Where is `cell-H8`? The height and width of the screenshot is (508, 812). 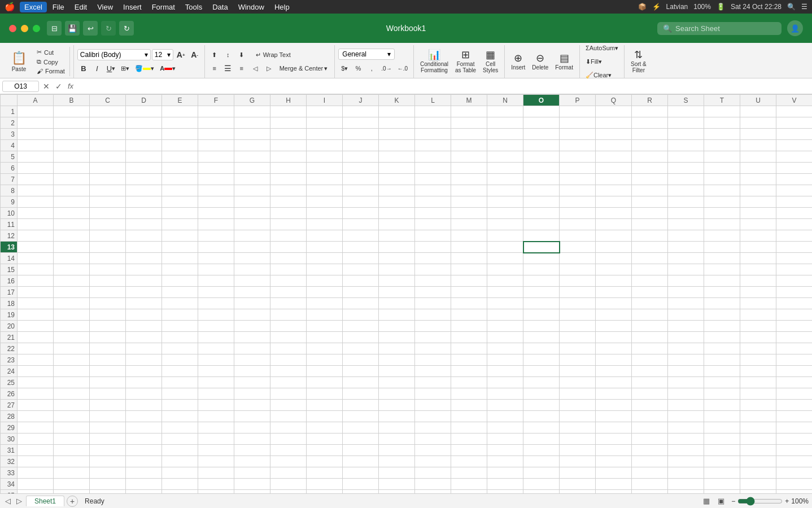
cell-H8 is located at coordinates (289, 191).